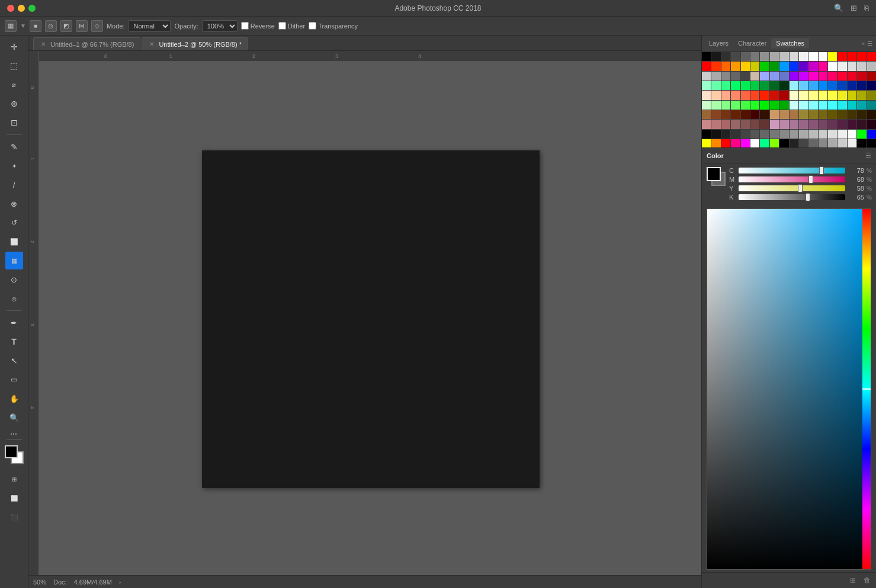  I want to click on delete-icon: 🗑, so click(867, 580).